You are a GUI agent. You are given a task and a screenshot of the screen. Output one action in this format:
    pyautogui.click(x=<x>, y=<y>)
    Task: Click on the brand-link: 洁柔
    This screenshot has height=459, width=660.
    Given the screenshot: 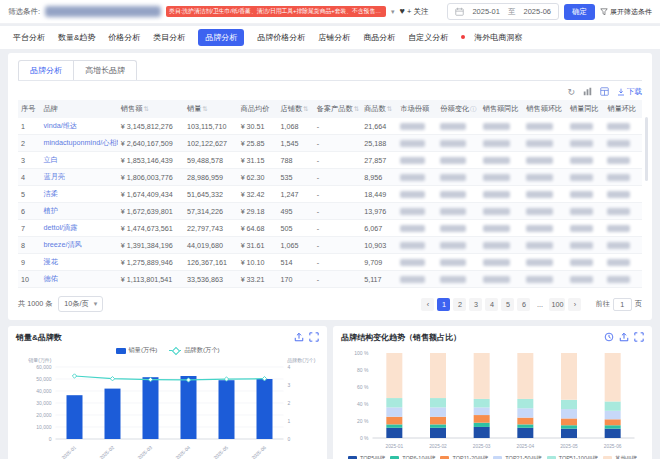 What is the action you would take?
    pyautogui.click(x=50, y=194)
    